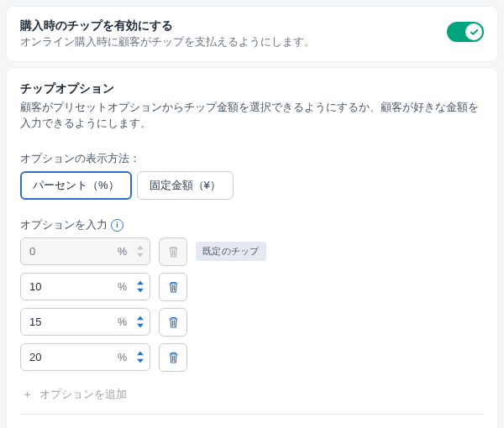 The image size is (504, 428). What do you see at coordinates (252, 42) in the screenshot?
I see `enable-tip-subtitle: オンライン購入時に顧客がチップを支払えるようにします。` at bounding box center [252, 42].